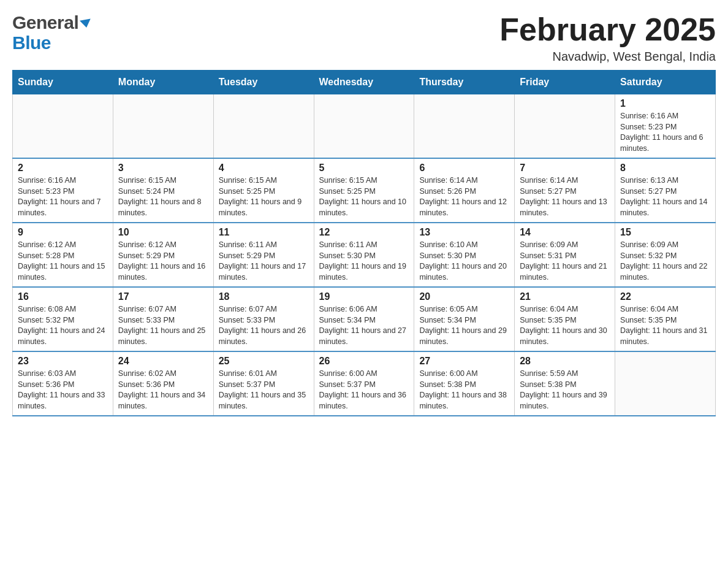 Image resolution: width=728 pixels, height=563 pixels. I want to click on day-number: 11, so click(264, 232).